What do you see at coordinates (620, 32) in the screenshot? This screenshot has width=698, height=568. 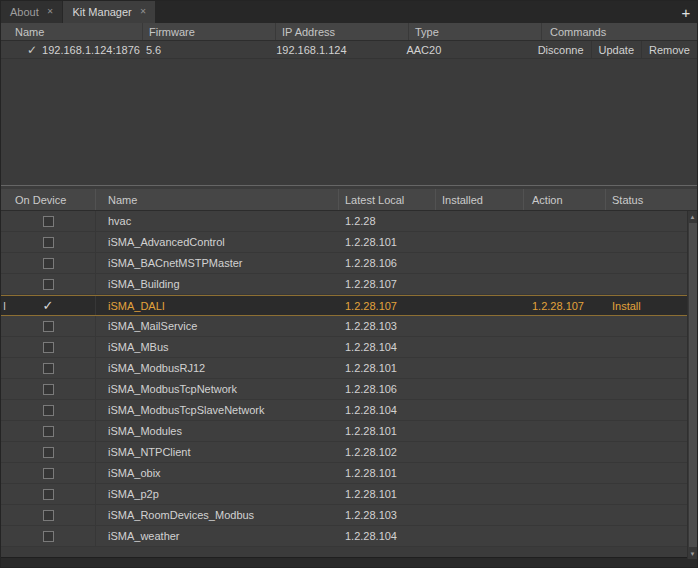 I see `devices-column-commands: Commands` at bounding box center [620, 32].